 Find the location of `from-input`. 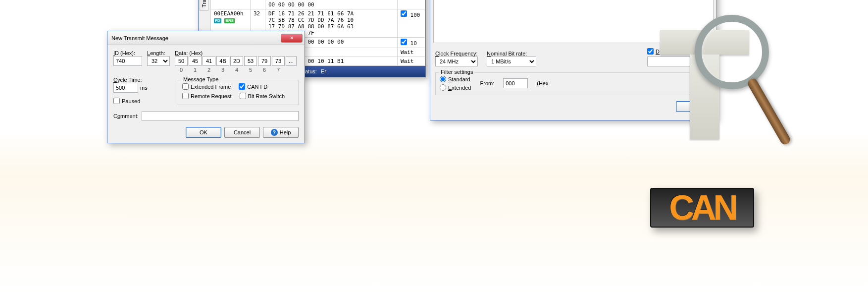

from-input is located at coordinates (515, 83).